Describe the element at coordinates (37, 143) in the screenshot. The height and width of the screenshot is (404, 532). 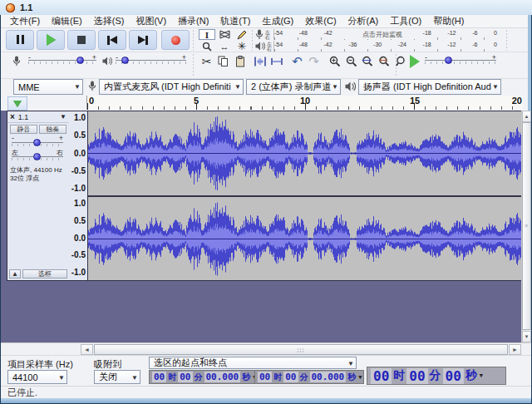
I see `track-gain-thumb` at that location.